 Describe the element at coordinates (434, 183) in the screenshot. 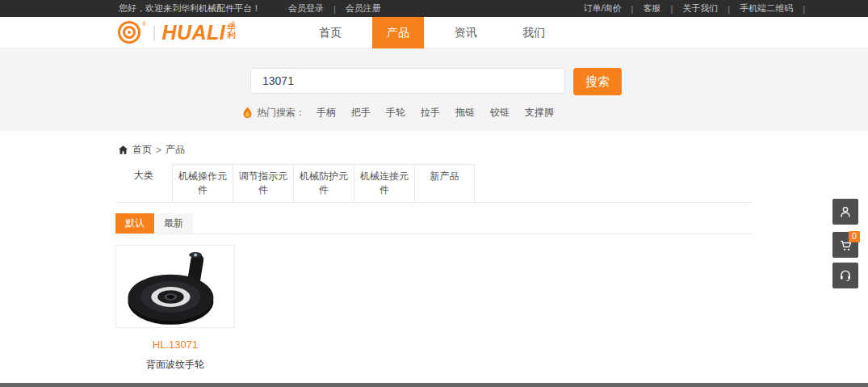

I see `category-row: 大类 机械操作元件 调节指示元件 机械防护元件 机械连接元件 新产品` at that location.